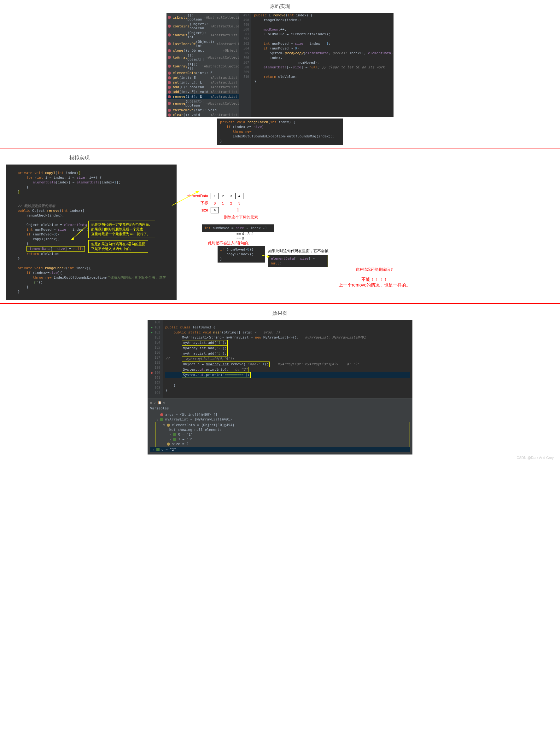  I want to click on method-item-lastIndexOf: lastIndexOf(Object): int↑AbstractList, so click(202, 44).